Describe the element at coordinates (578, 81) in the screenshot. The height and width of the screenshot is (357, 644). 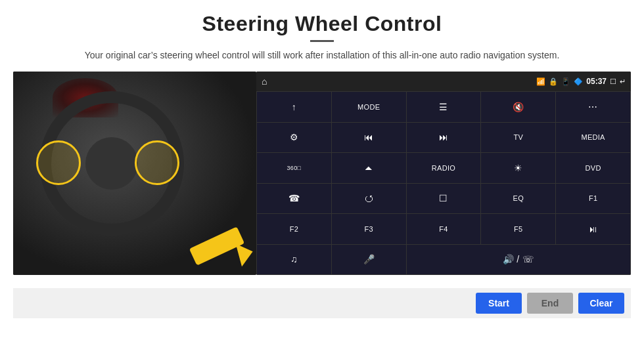
I see `bt-icon: 🔷` at that location.